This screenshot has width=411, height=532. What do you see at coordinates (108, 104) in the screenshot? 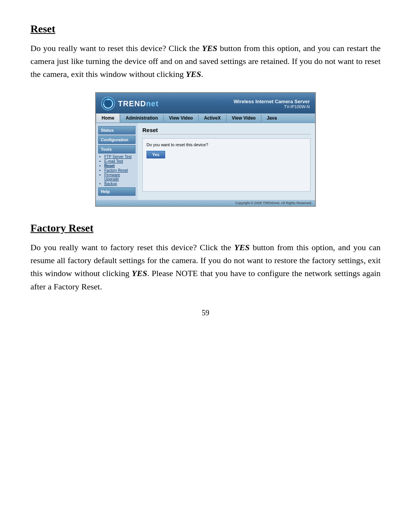
I see `trendnet-logo-icon` at bounding box center [108, 104].